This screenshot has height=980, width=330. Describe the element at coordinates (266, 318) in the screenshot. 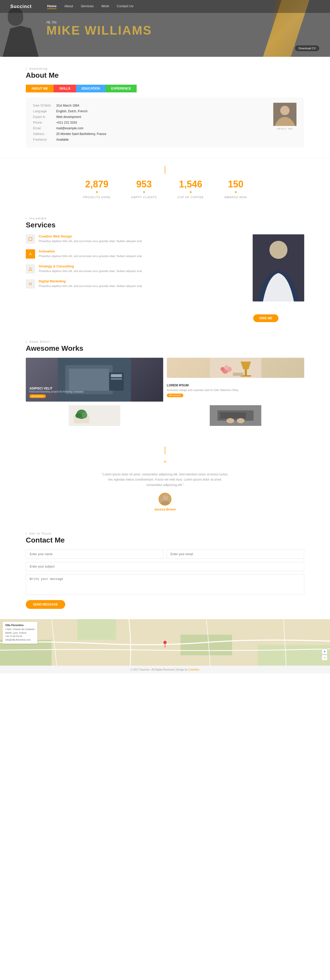

I see `hire-me-button: HIRE ME` at that location.